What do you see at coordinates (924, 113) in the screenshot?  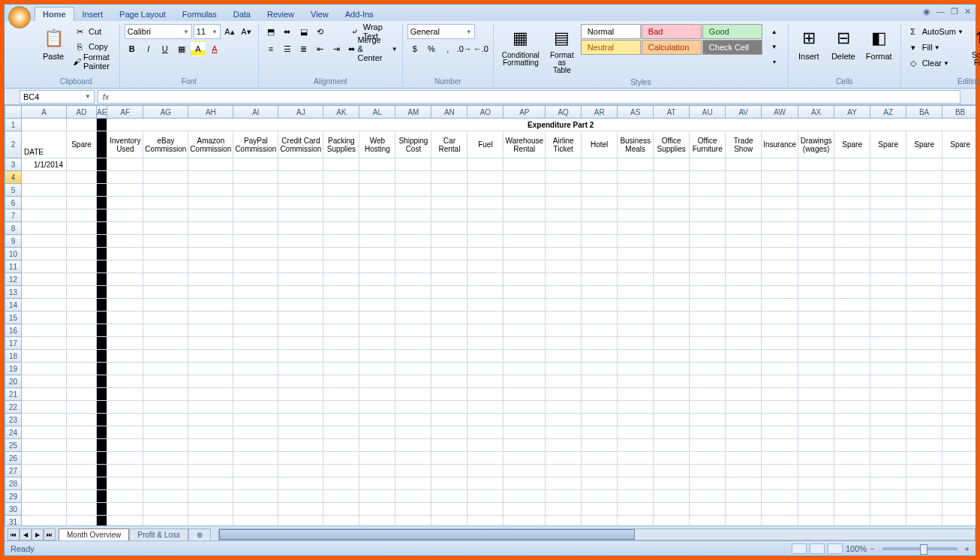 I see `column-header: BA` at bounding box center [924, 113].